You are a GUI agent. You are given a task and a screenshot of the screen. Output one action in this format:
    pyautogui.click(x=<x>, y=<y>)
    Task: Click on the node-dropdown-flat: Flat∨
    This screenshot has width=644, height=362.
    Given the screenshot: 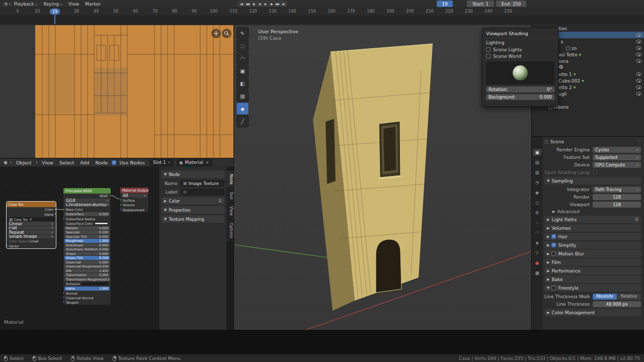 What is the action you would take?
    pyautogui.click(x=31, y=228)
    